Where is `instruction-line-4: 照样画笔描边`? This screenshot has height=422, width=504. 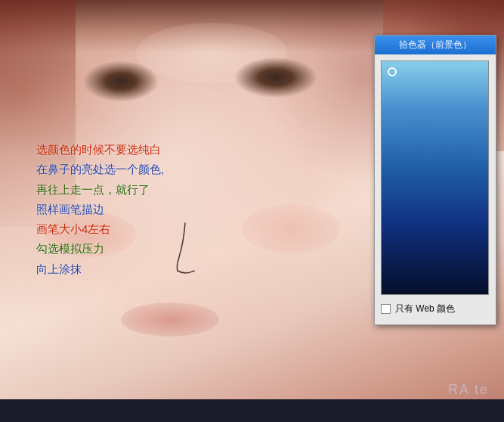 instruction-line-4: 照样画笔描边 is located at coordinates (100, 209).